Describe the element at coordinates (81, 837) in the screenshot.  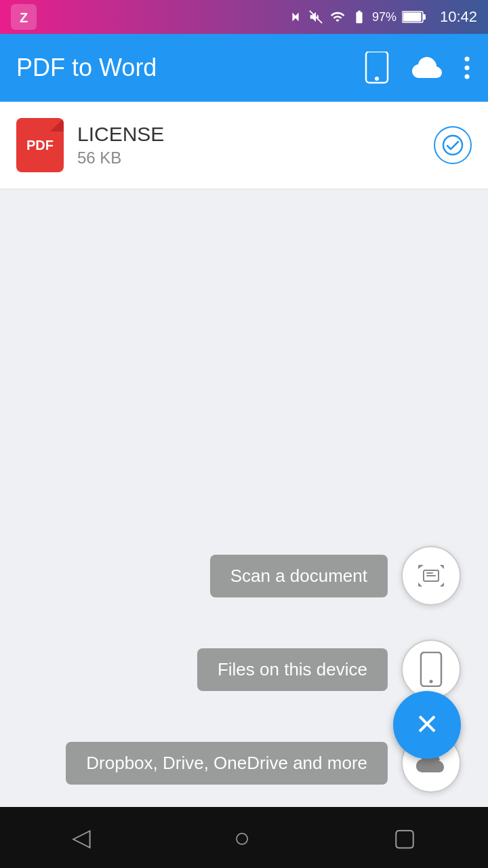
I see `back-button: ◁` at that location.